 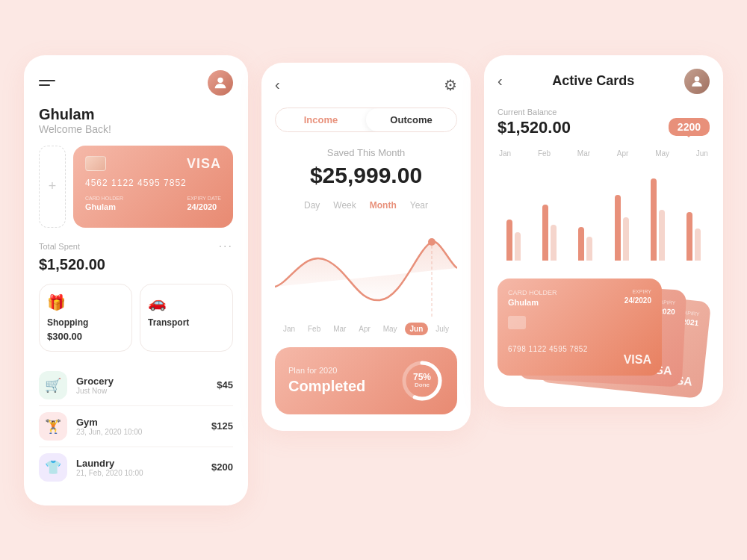 What do you see at coordinates (689, 236) in the screenshot?
I see `bar-6a` at bounding box center [689, 236].